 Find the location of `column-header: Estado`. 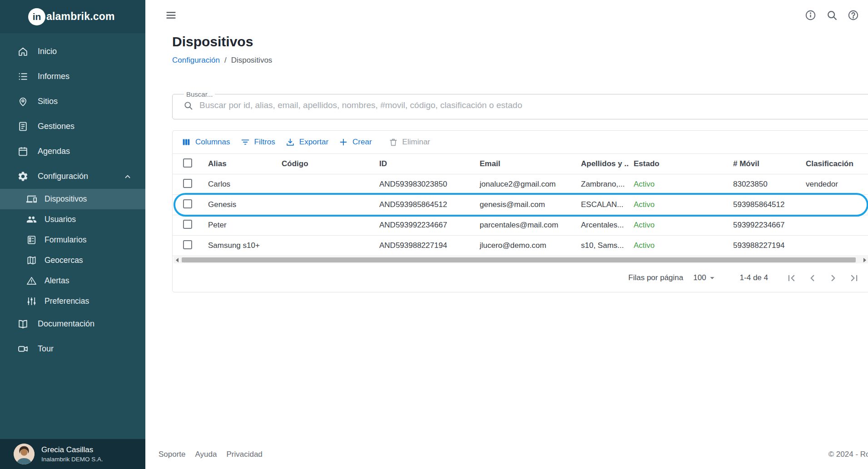

column-header: Estado is located at coordinates (679, 164).